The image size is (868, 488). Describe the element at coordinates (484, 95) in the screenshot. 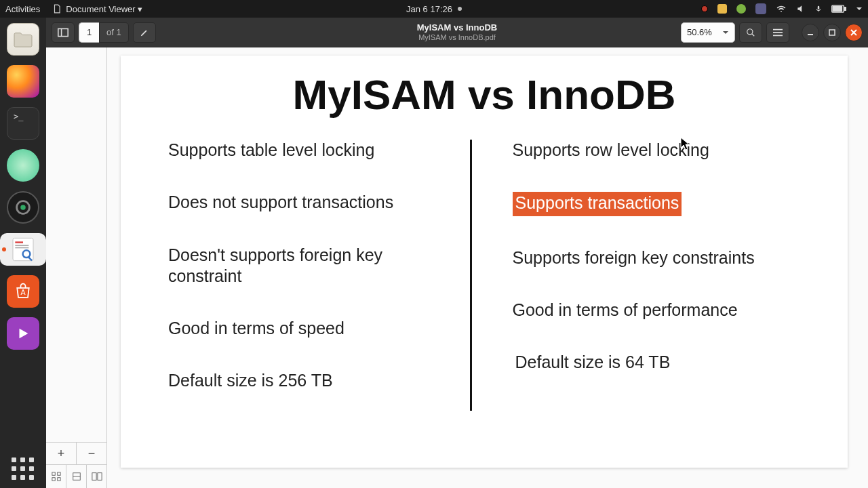

I see `slide-title: MyISAM vs InnoDB` at that location.